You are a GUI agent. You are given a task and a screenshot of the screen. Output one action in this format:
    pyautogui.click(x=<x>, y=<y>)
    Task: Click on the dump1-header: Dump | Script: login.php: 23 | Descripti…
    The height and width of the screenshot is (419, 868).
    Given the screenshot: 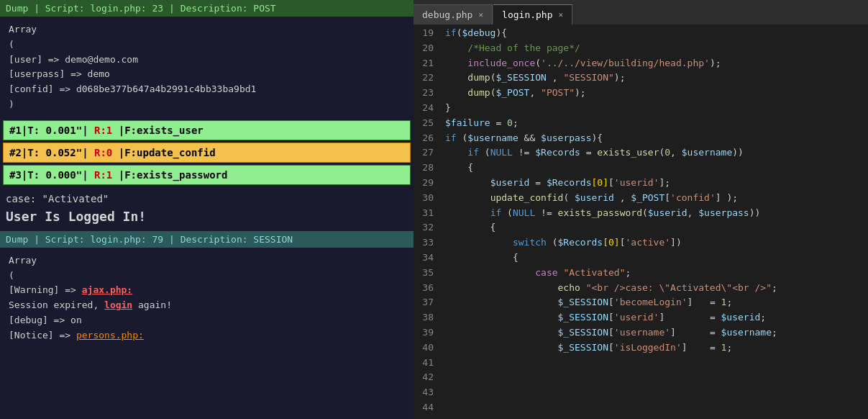 What is the action you would take?
    pyautogui.click(x=207, y=9)
    